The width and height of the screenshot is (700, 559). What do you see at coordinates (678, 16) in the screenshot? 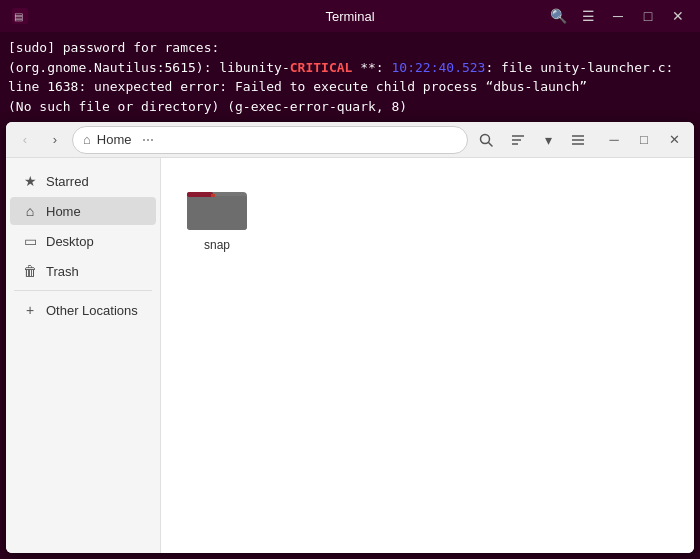
I see `close-titlebar-button: ✕` at bounding box center [678, 16].